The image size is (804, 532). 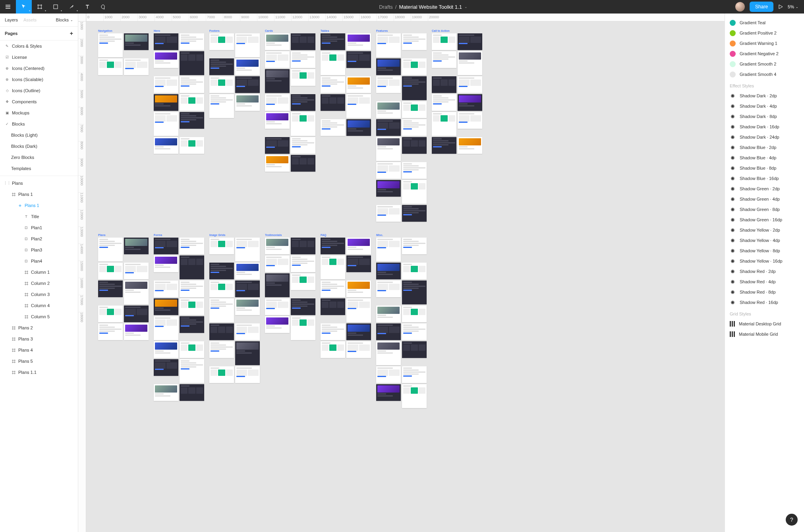 What do you see at coordinates (39, 124) in the screenshot?
I see `page-item: ✓Blocks` at bounding box center [39, 124].